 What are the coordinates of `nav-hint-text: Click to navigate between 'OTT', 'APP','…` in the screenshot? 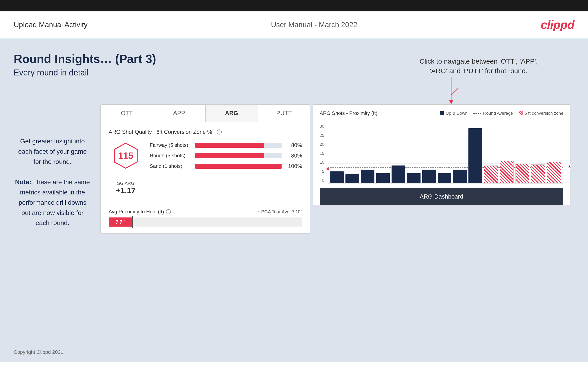 It's located at (479, 66).